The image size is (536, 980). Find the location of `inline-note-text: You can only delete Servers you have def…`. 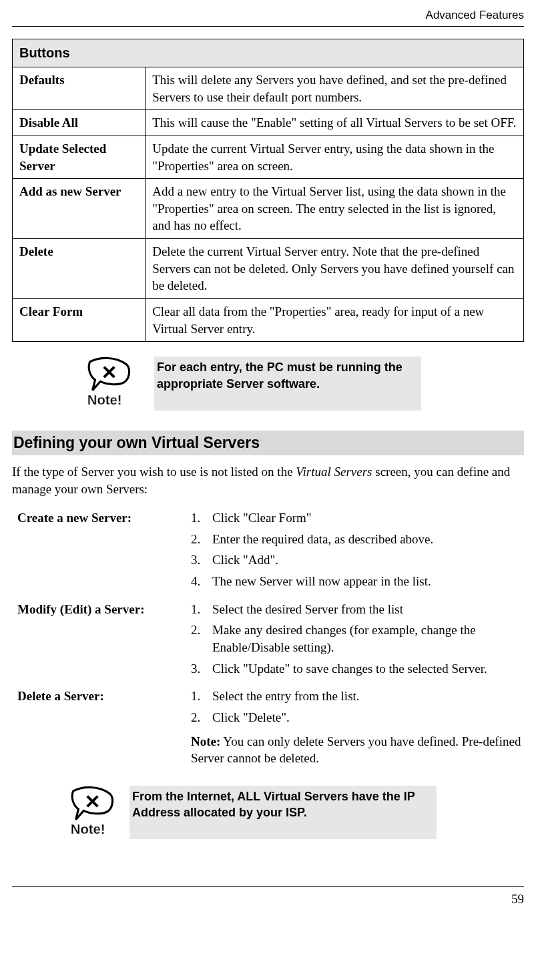

inline-note-text: You can only delete Servers you have def… is located at coordinates (356, 750).